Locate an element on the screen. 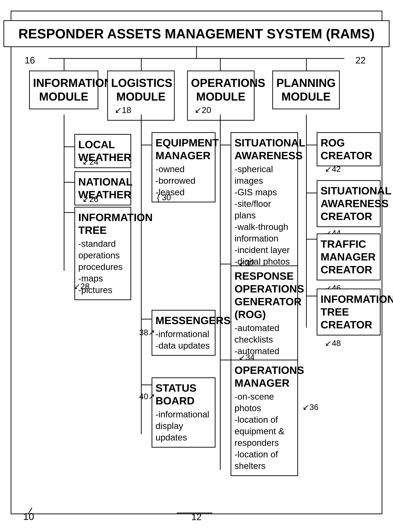 Image resolution: width=393 pixels, height=532 pixels. rams-title: RESPONDER ASSETS MANAGEMENT SYSTEM (RAMS… is located at coordinates (196, 34).